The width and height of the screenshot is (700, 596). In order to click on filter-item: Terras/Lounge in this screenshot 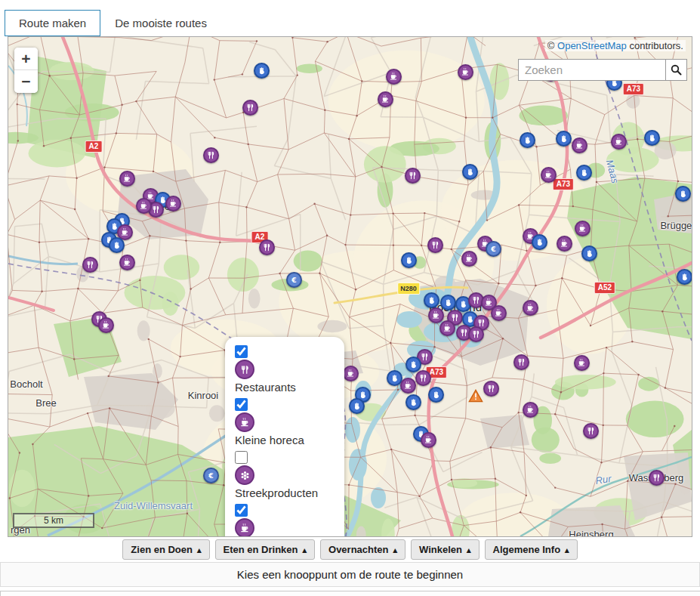, I will do `click(287, 520)`.